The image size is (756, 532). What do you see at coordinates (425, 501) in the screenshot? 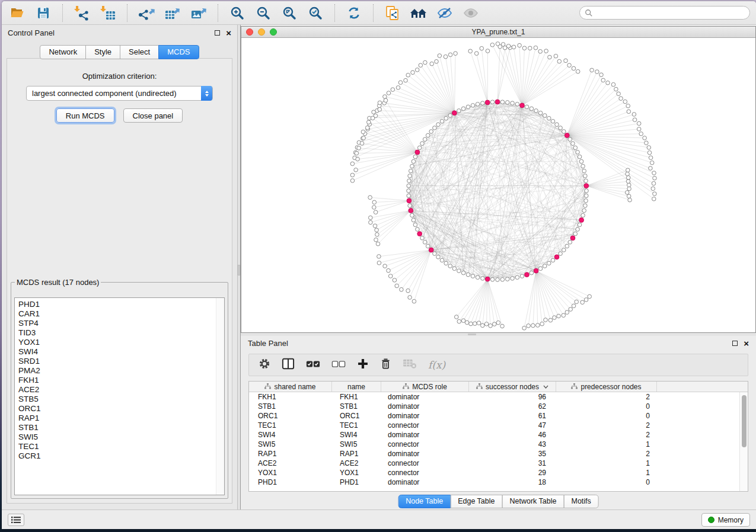
I see `tab-node-table: Node Table` at bounding box center [425, 501].